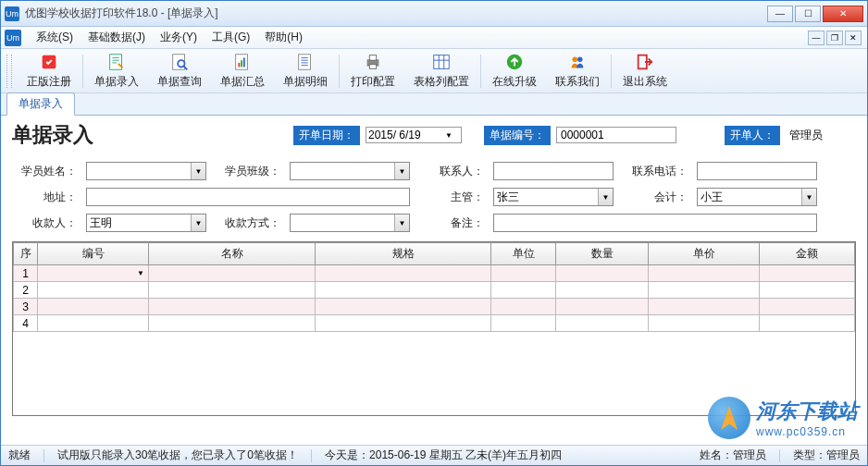  What do you see at coordinates (655, 223) in the screenshot?
I see `input-remark` at bounding box center [655, 223].